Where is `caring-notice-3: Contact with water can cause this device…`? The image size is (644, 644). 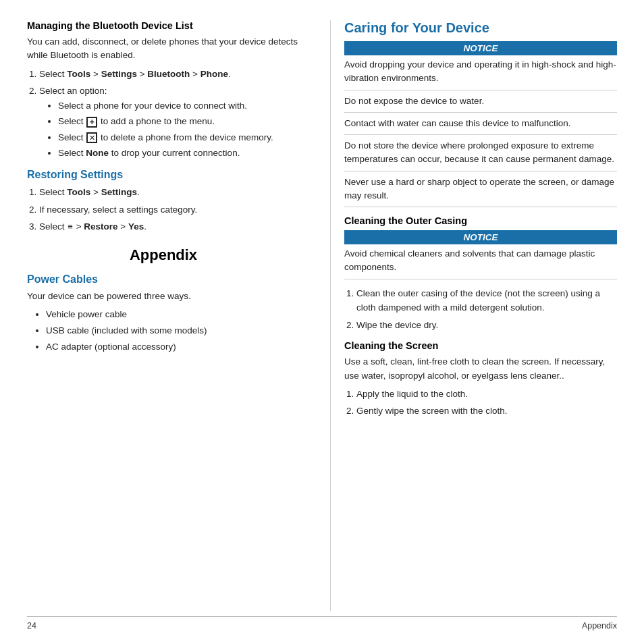 caring-notice-3: Contact with water can cause this device… is located at coordinates (481, 126).